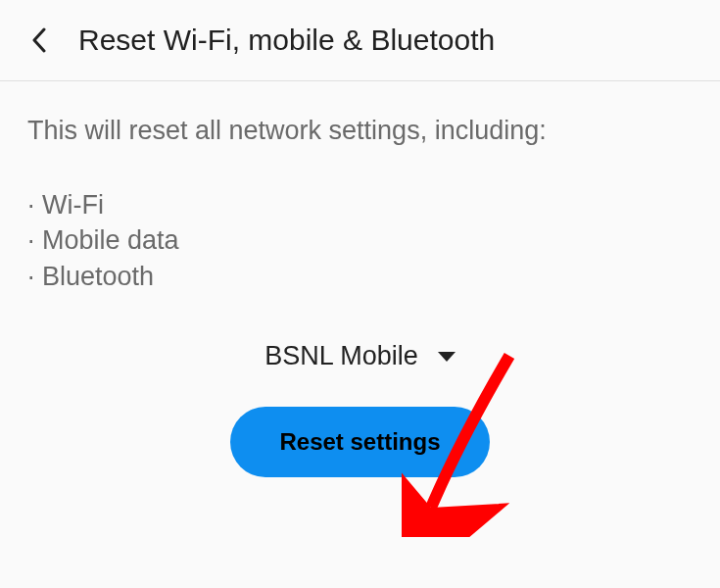 The width and height of the screenshot is (720, 588). I want to click on list-item: · Wi-Fi, so click(360, 205).